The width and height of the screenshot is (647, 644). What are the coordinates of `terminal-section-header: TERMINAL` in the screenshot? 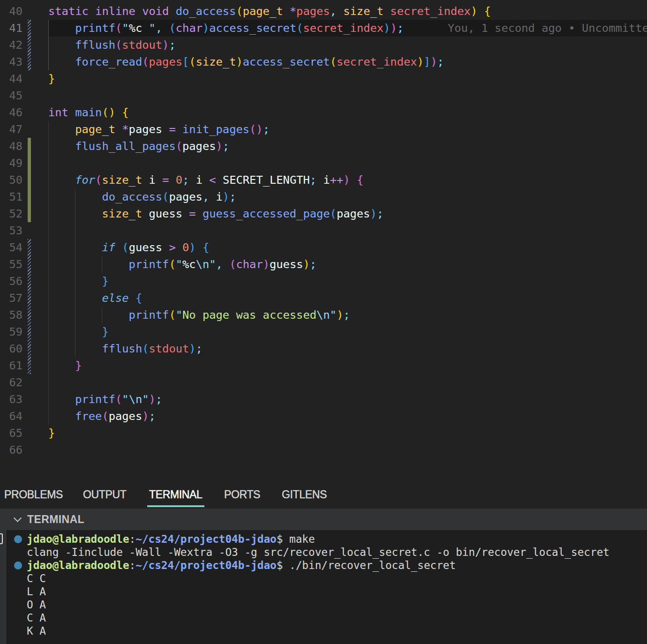 It's located at (324, 519).